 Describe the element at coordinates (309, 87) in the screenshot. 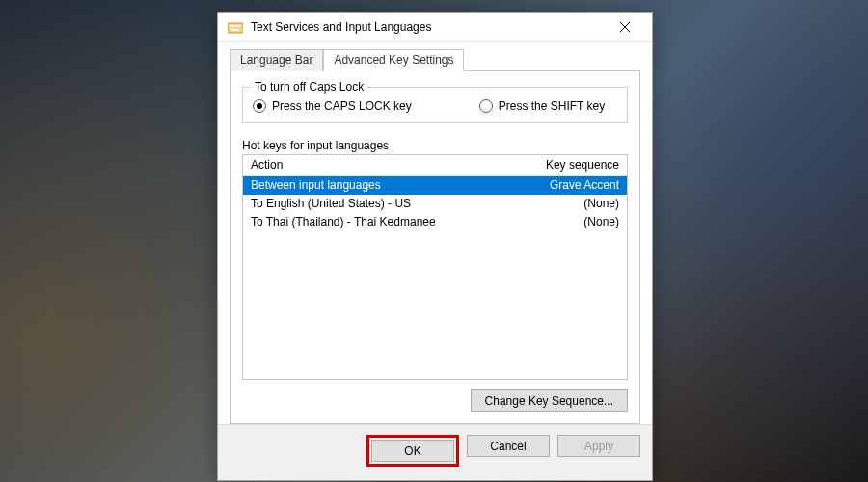

I see `capslock-legend: To turn off Caps Lock` at that location.